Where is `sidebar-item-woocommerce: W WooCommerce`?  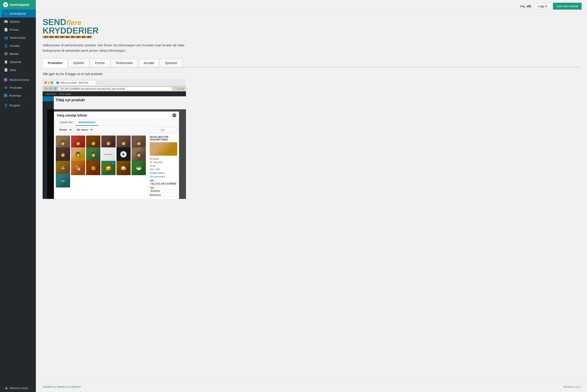 sidebar-item-woocommerce: W WooCommerce is located at coordinates (18, 80).